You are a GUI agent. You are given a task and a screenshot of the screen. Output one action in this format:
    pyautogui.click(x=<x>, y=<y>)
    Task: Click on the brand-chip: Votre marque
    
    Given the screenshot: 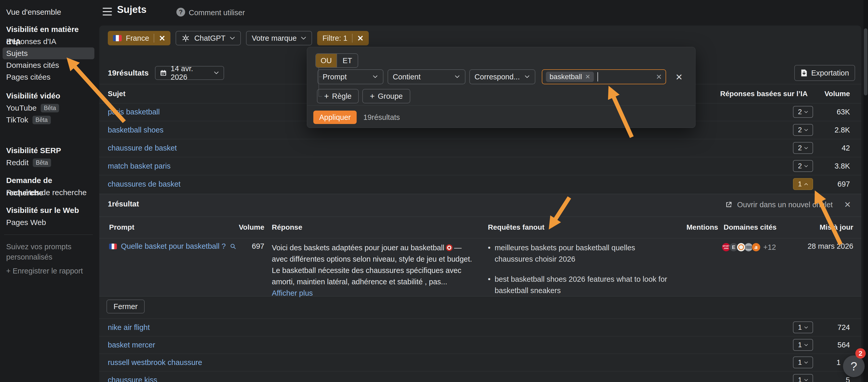 What is the action you would take?
    pyautogui.click(x=279, y=38)
    